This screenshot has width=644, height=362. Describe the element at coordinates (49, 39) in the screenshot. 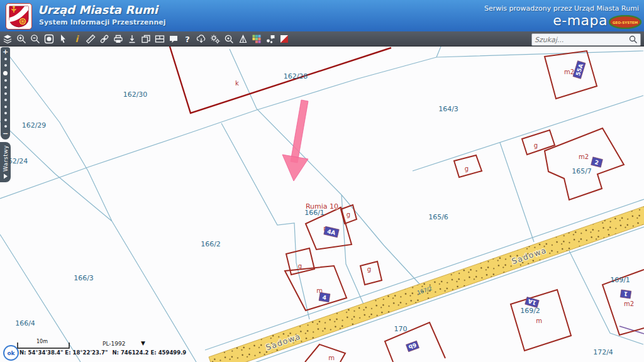

I see `select-area-icon` at that location.